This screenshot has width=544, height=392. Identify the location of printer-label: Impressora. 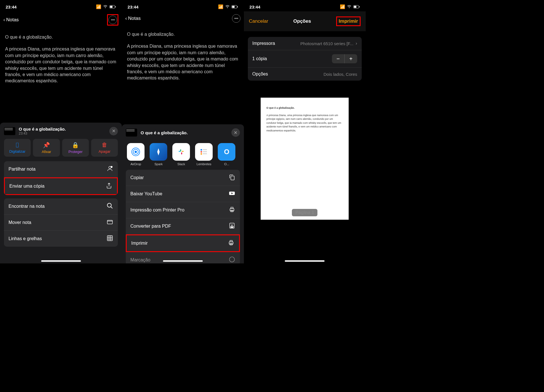
(264, 43).